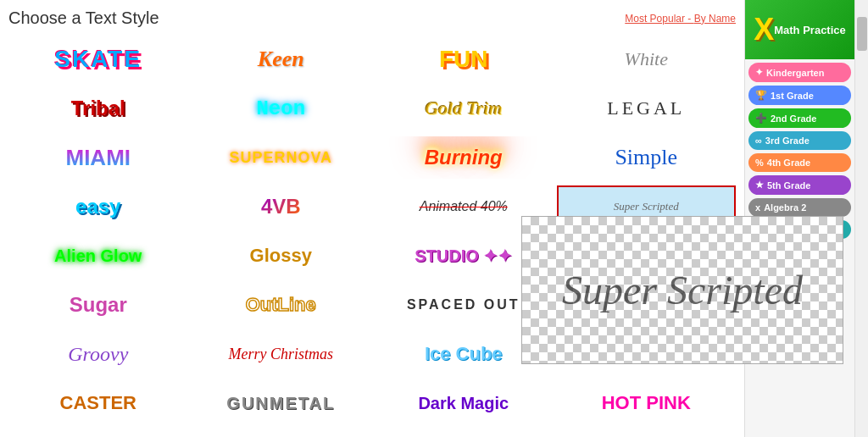  Describe the element at coordinates (788, 163) in the screenshot. I see `grade4-label: 4th Grade` at that location.